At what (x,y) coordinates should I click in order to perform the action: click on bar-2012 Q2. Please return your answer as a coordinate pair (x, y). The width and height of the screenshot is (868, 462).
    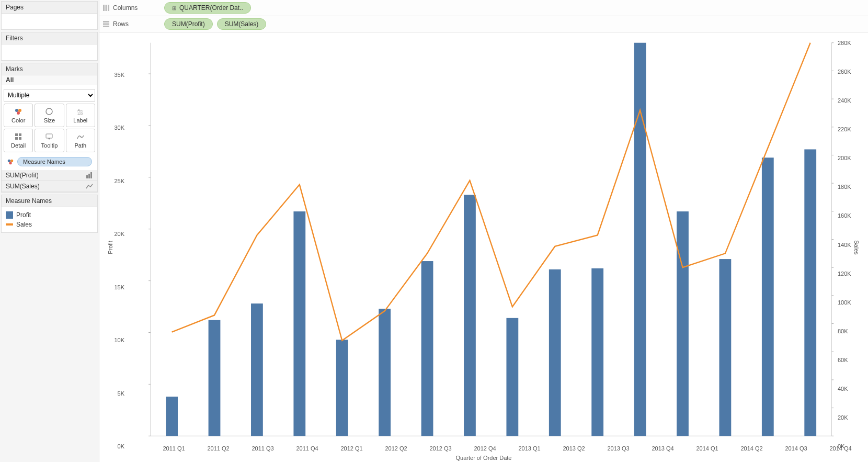
    Looking at the image, I should click on (385, 373).